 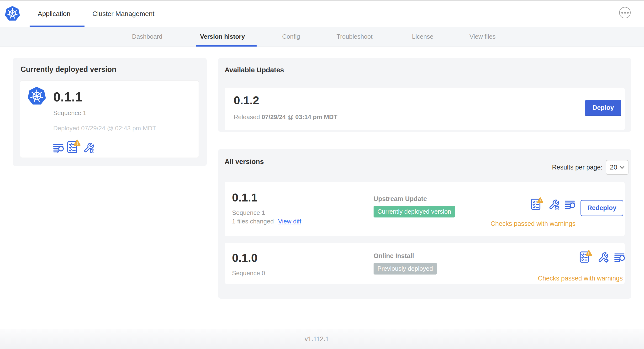 What do you see at coordinates (54, 14) in the screenshot?
I see `tab-application: Application` at bounding box center [54, 14].